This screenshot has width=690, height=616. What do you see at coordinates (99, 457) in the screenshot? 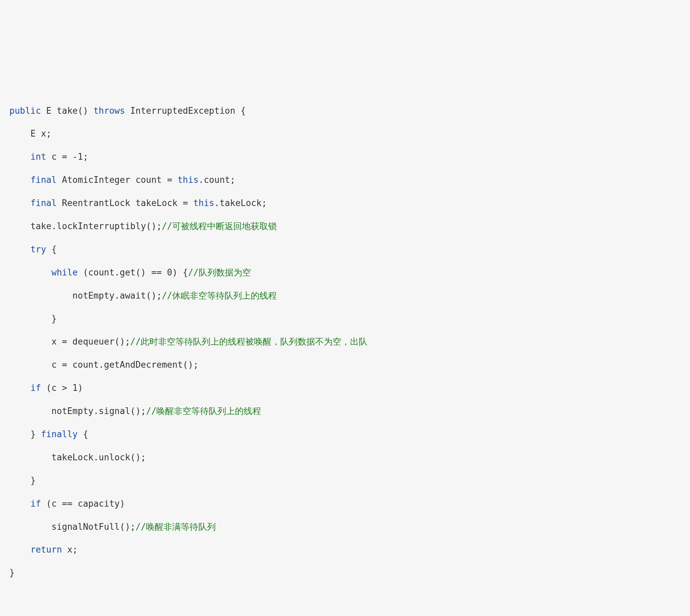
I see `code-text: takeLock.unlock();` at bounding box center [99, 457].